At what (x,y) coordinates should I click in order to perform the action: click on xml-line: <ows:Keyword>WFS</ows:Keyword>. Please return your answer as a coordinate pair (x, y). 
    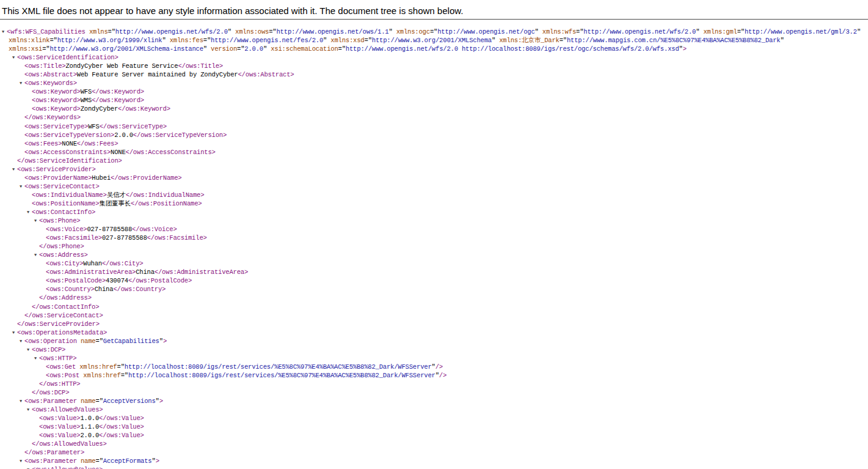
    Looking at the image, I should click on (434, 92).